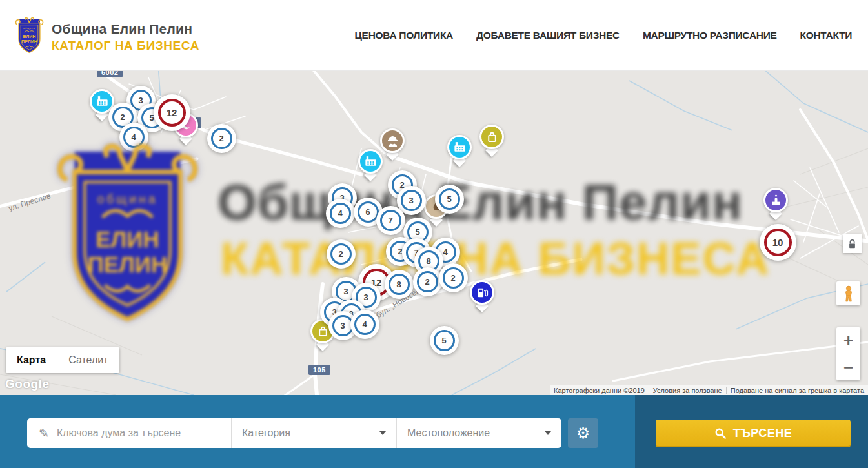 This screenshot has height=468, width=868. I want to click on road-badge-105: 105, so click(319, 370).